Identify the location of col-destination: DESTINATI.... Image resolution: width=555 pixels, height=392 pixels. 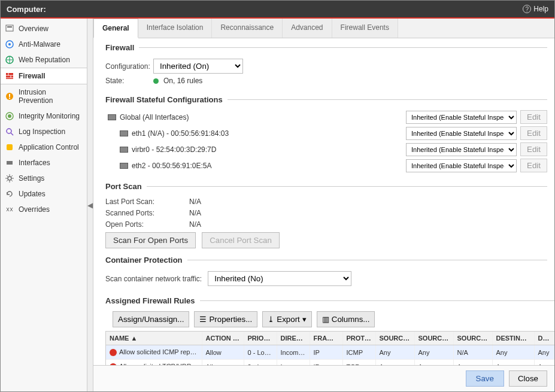
(513, 339).